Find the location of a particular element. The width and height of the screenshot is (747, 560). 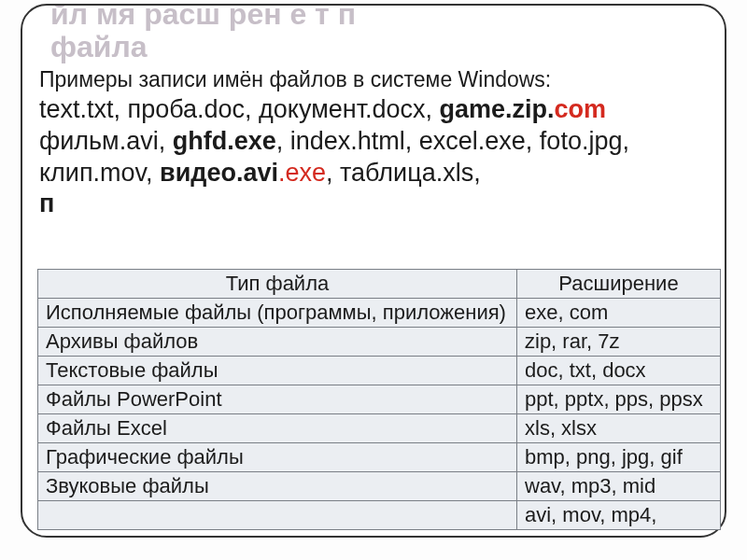

ex-text: клип.mov, is located at coordinates (99, 173).